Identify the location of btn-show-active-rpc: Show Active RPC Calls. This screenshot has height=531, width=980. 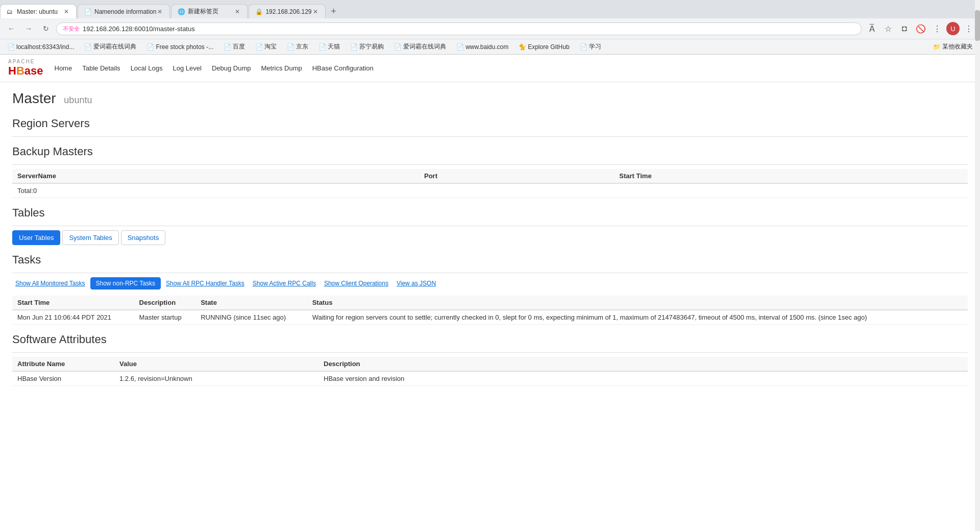
(284, 283).